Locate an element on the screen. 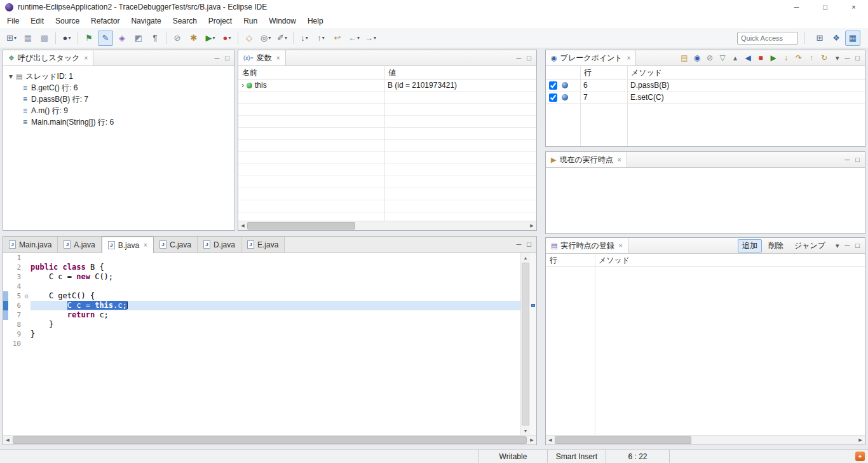  tree-expanded-arrow-icon: ▾ is located at coordinates (11, 76).